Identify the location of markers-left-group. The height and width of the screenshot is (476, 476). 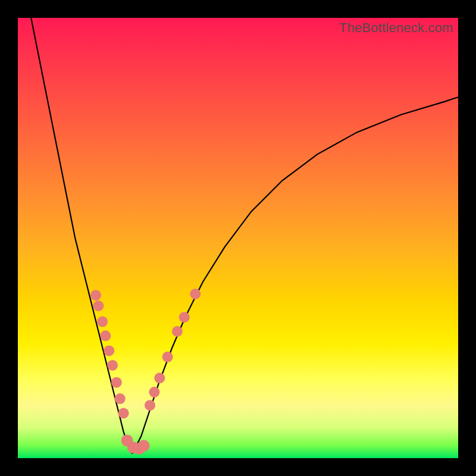
(109, 354).